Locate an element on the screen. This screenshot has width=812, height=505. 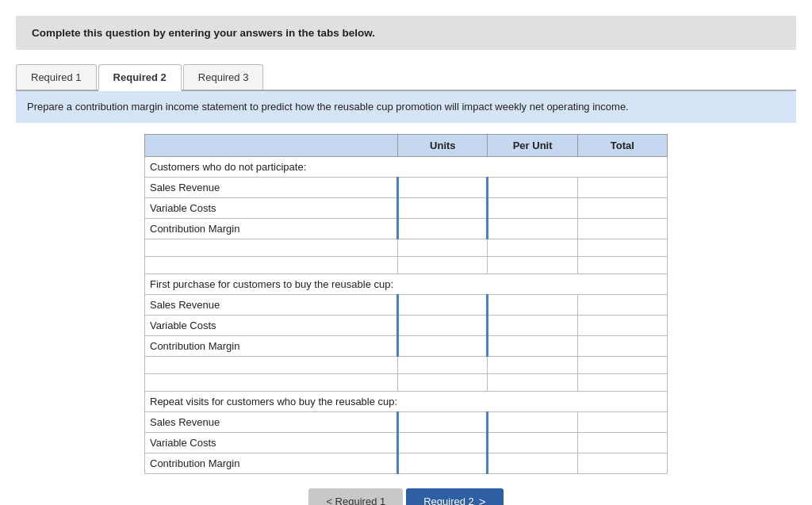
units-vc3-input is located at coordinates (442, 442).